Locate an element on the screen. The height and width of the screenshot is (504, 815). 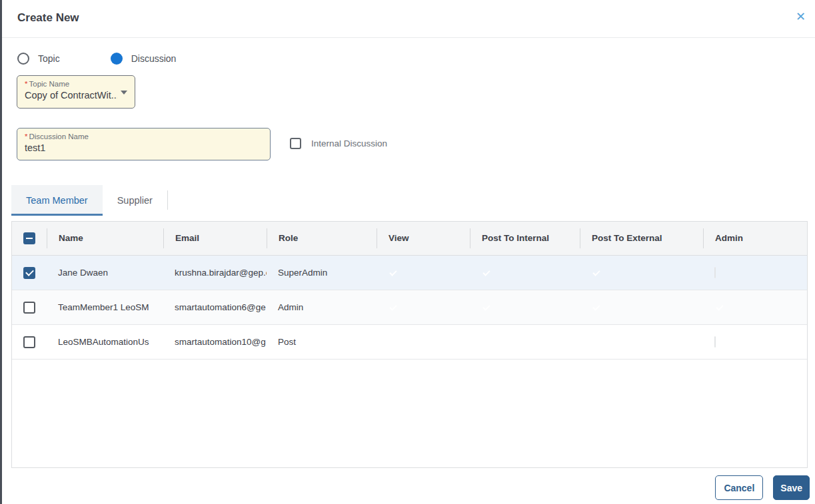
close-icon: ✕ is located at coordinates (801, 17).